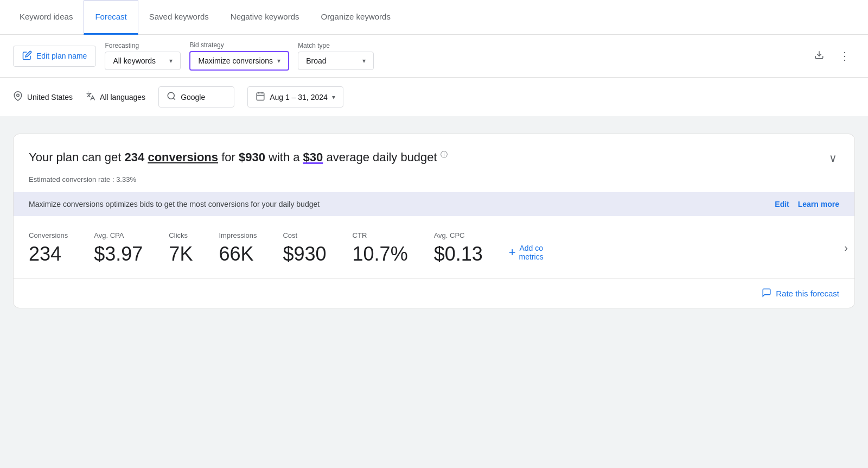 This screenshot has width=868, height=468. Describe the element at coordinates (238, 157) in the screenshot. I see `summary-title: Your plan can get 234 conversions for $9…` at that location.